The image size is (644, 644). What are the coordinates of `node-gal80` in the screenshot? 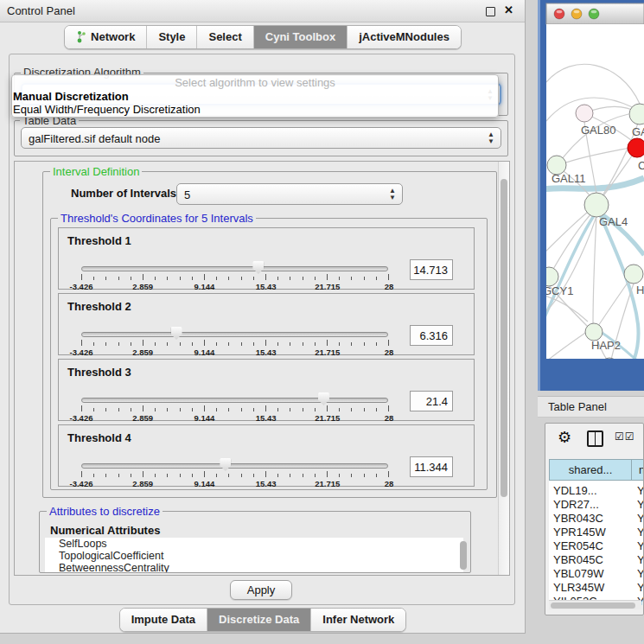 It's located at (584, 113).